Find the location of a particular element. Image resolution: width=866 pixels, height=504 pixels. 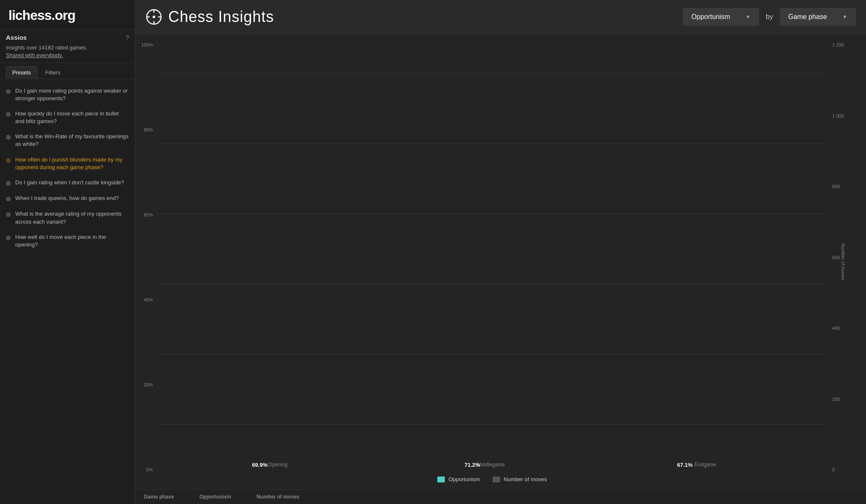

preset-item-trade-queens: ◎When I trade queens, how do games end? is located at coordinates (68, 199).